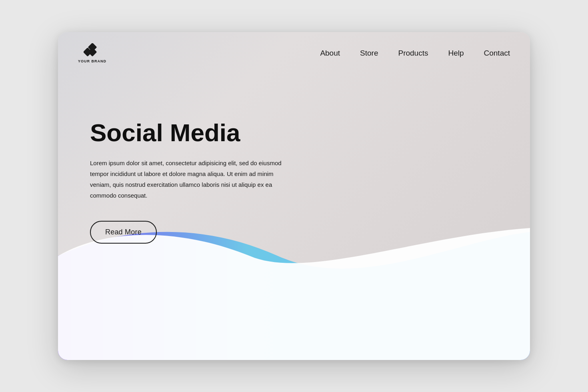 This screenshot has height=392, width=588. Describe the element at coordinates (456, 53) in the screenshot. I see `nav-help: Help` at that location.